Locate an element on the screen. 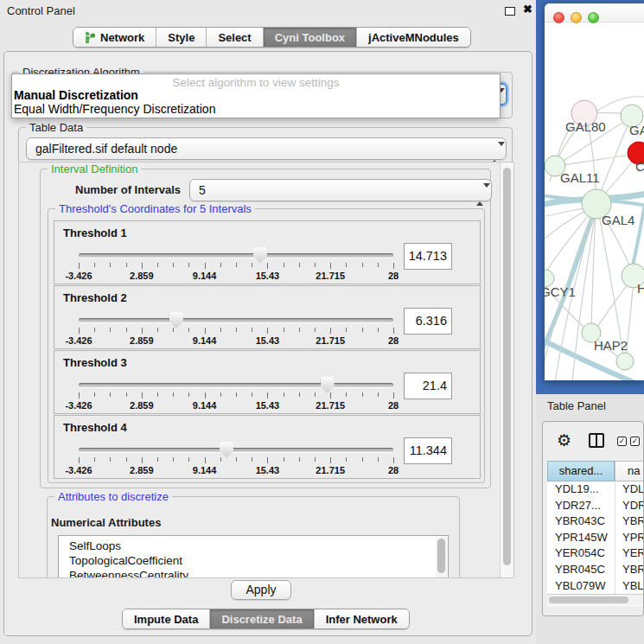 Image resolution: width=644 pixels, height=644 pixels. threshold-value-field: 6.316 is located at coordinates (428, 322).